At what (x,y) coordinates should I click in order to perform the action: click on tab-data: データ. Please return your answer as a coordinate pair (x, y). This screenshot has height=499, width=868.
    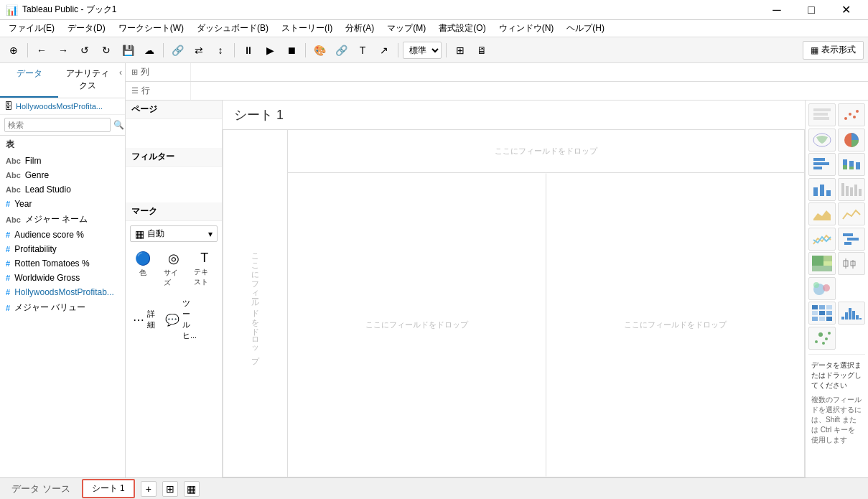
    Looking at the image, I should click on (29, 80).